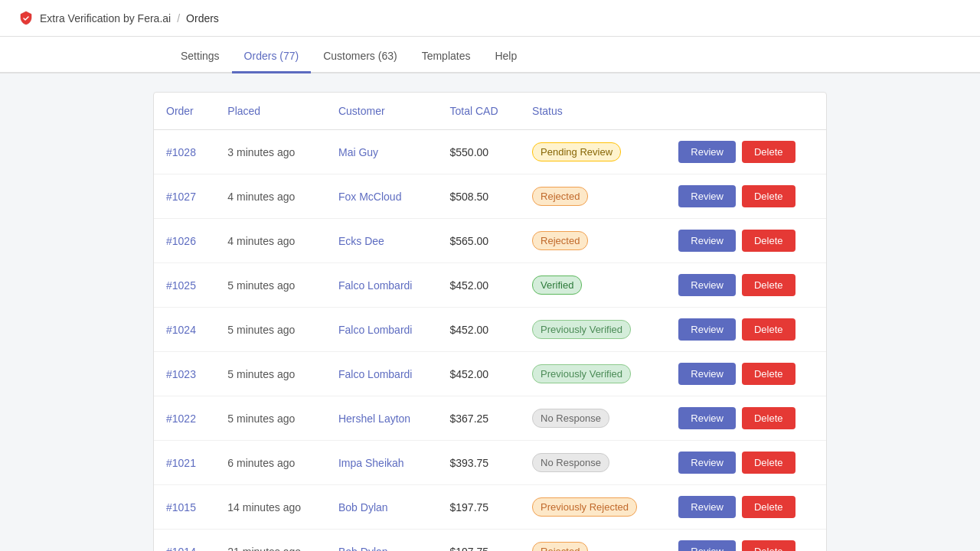 The width and height of the screenshot is (980, 551). What do you see at coordinates (469, 152) in the screenshot?
I see `order-total: $550.00` at bounding box center [469, 152].